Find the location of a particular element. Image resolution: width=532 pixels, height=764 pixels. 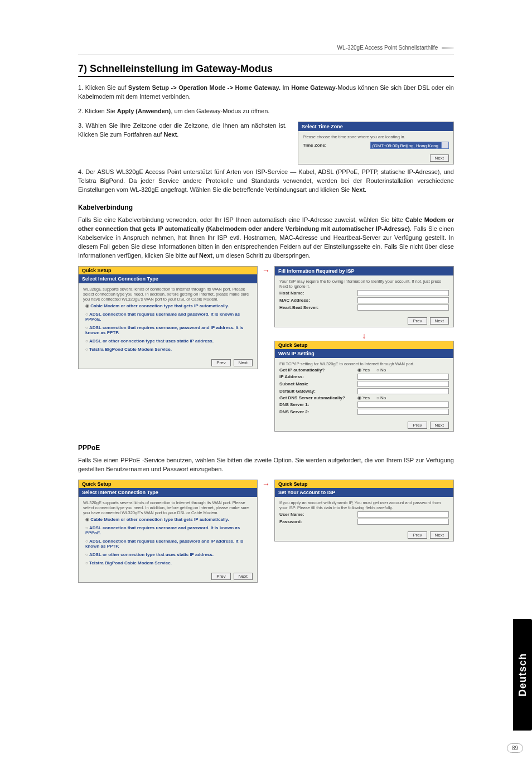

select-conn-type-hdr: Select Internet Connection Type is located at coordinates (168, 279).